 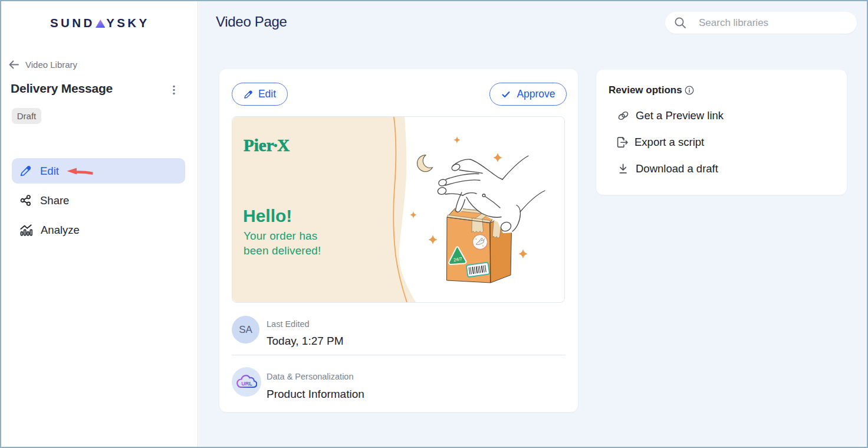 I want to click on svg-text: URL, so click(x=246, y=384).